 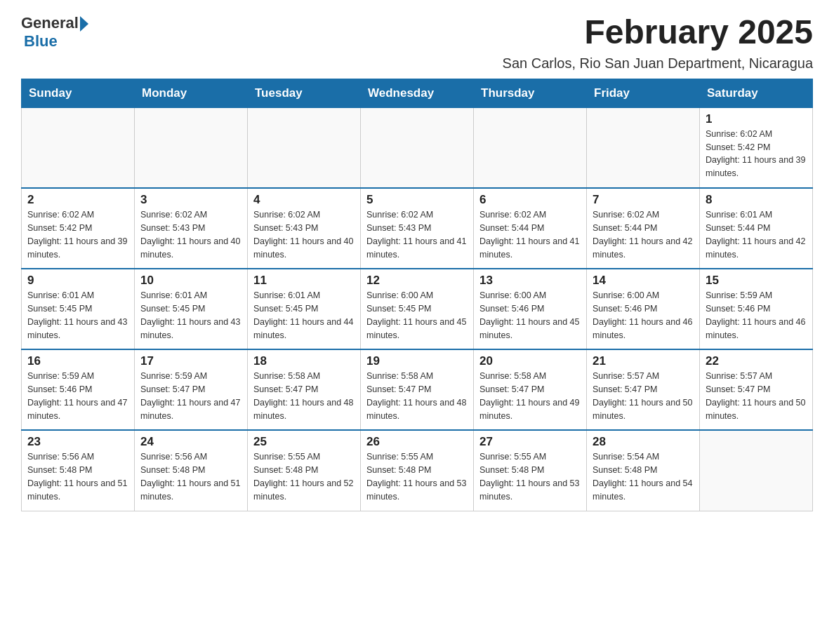 I want to click on page-header: General Blue February 2025 San Carlos, R…, so click(x=417, y=43).